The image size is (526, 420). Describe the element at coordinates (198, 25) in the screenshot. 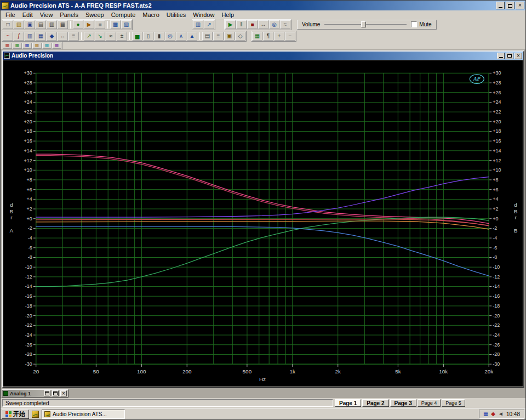

I see `bar-graph-panel-button: ▥` at that location.